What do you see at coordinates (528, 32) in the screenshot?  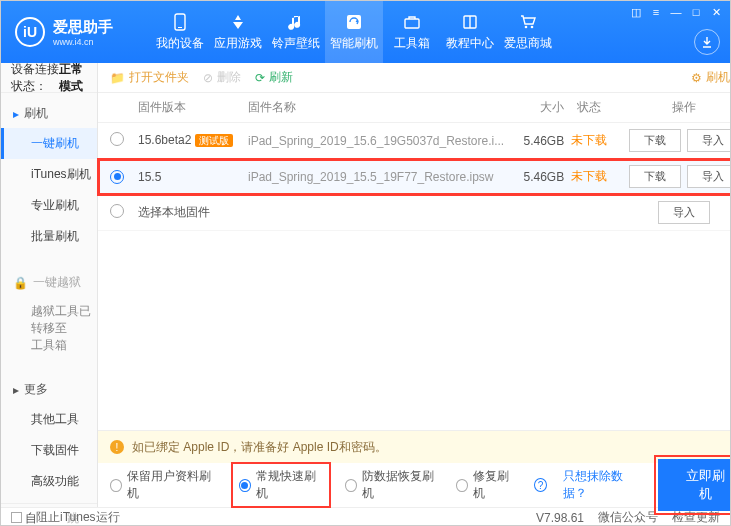 I see `nav-store: 爱思商城` at bounding box center [528, 32].